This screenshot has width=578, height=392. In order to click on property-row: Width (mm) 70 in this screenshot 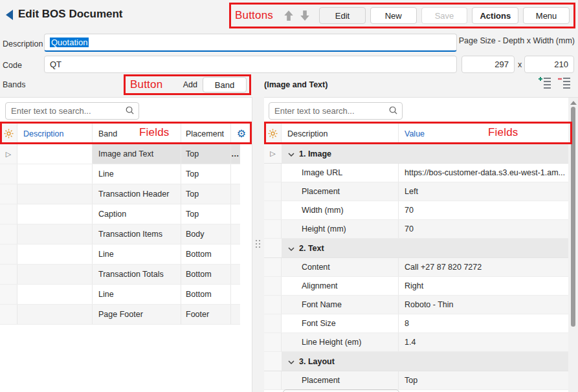, I will do `click(416, 211)`.